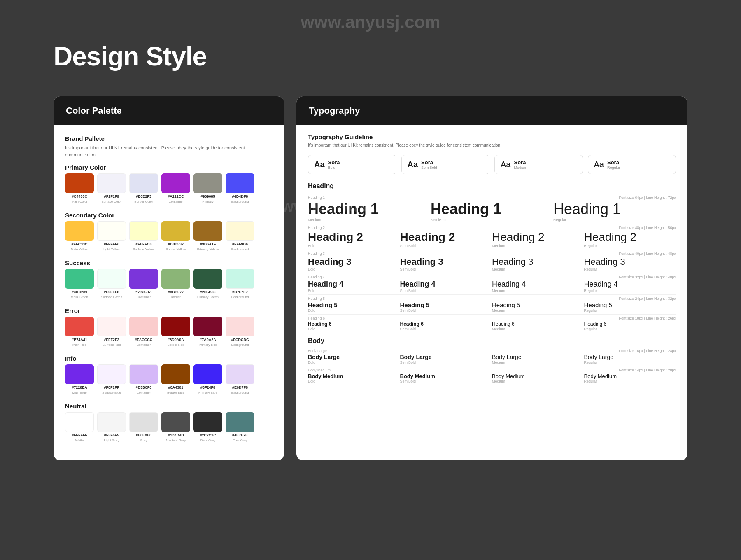 The height and width of the screenshot is (560, 741). Describe the element at coordinates (169, 167) in the screenshot. I see `primary-color-label: Primary Color` at that location.